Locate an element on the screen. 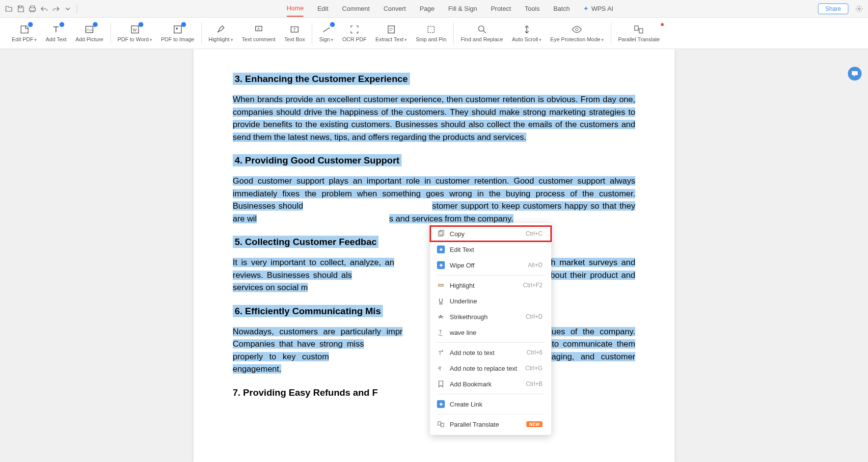 The image size is (868, 462). ctx-wipeoff: ✦ Wipe Off Alt+D is located at coordinates (491, 265).